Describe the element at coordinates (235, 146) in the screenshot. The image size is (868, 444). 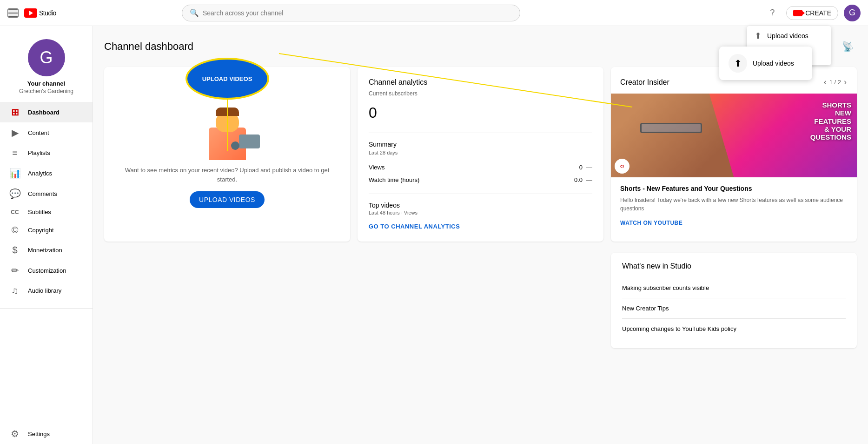
I see `camera-lens` at that location.